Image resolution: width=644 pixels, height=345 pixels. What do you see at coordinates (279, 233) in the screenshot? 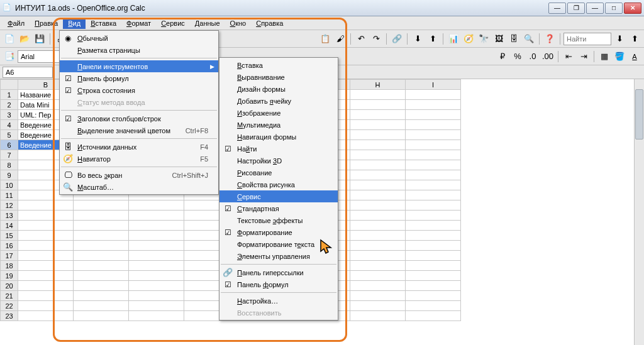
I see `submenu-item: ☑Форматирование` at bounding box center [279, 233].